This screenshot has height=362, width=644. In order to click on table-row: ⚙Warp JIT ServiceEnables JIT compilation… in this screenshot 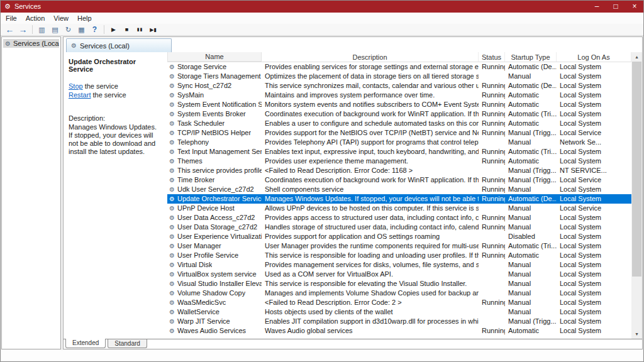, I will do `click(399, 322)`.